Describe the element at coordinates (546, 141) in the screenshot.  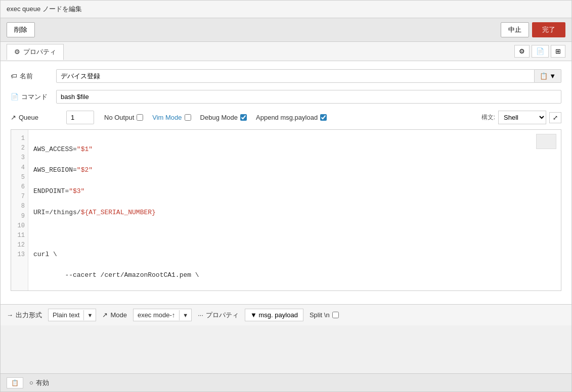
I see `minimap` at that location.